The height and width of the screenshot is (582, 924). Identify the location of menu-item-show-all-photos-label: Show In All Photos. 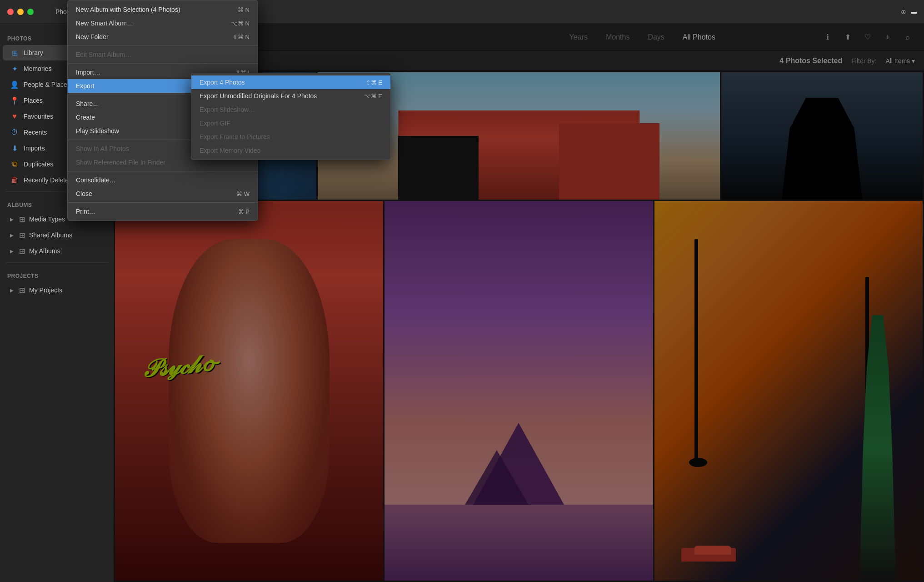
(103, 149).